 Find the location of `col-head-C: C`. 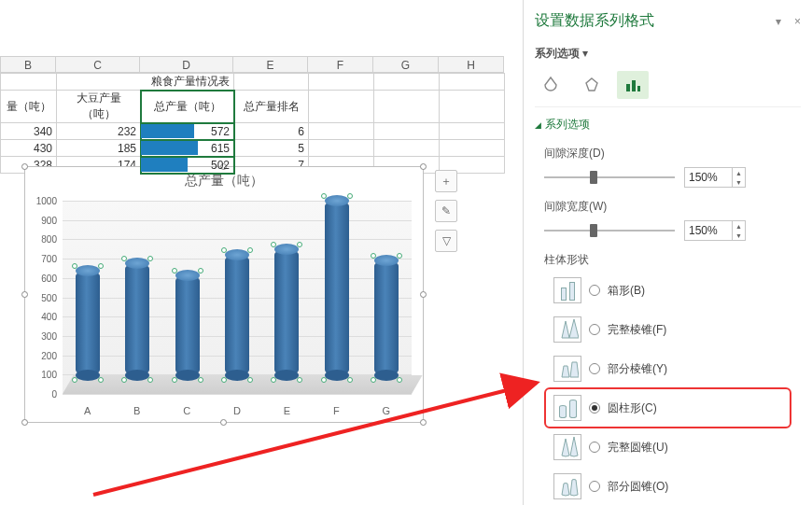

col-head-C: C is located at coordinates (98, 64).